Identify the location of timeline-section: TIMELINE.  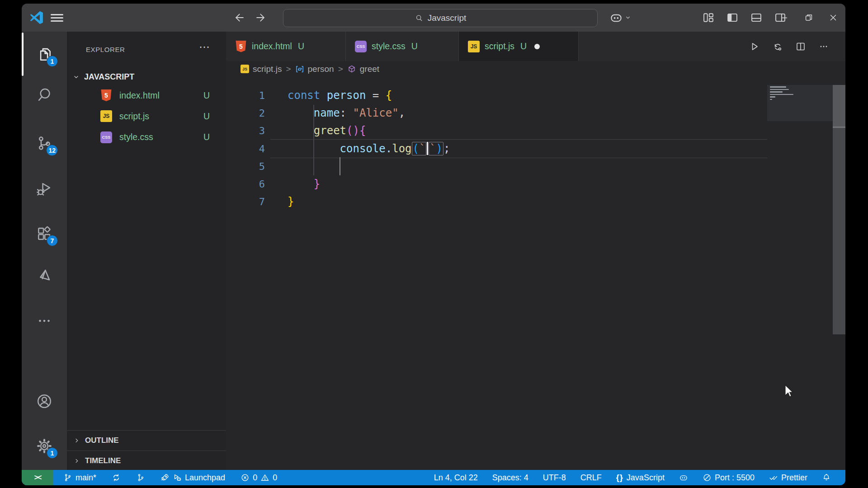
(146, 461).